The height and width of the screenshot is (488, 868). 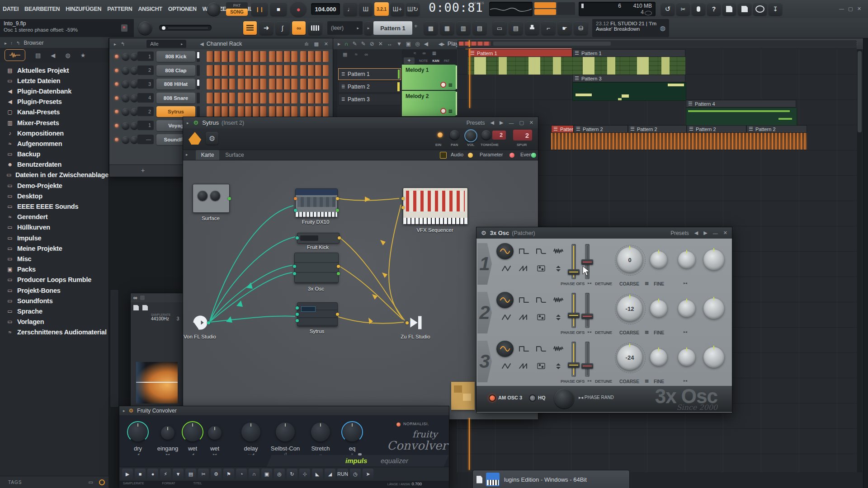 I want to click on browser-list-item: ▭ Sprache, so click(x=54, y=311).